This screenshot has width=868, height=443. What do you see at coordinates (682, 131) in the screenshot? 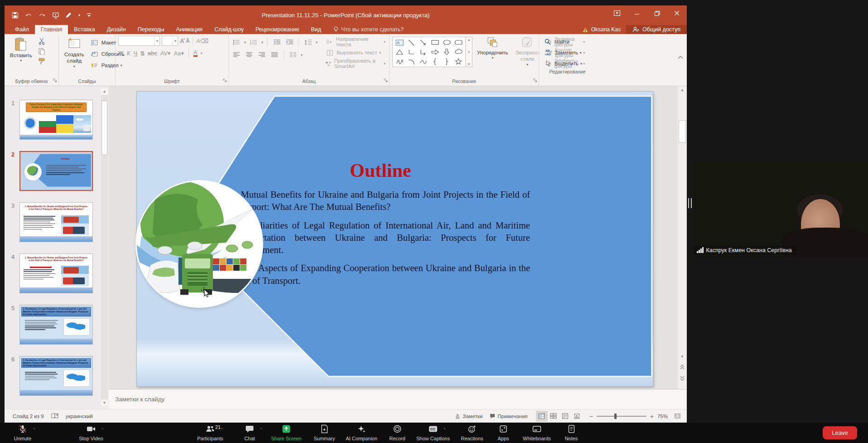
I see `canvas-scroll-thumb` at bounding box center [682, 131].